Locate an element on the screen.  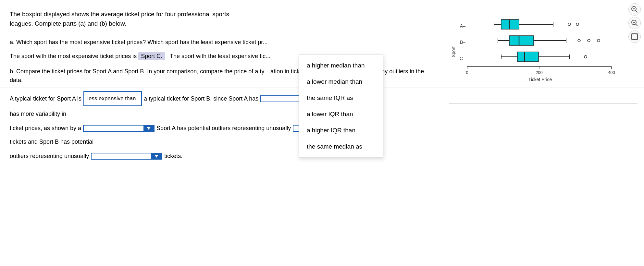
line1-middle: a typical ticket for Sport B, since Spor… is located at coordinates (201, 99).